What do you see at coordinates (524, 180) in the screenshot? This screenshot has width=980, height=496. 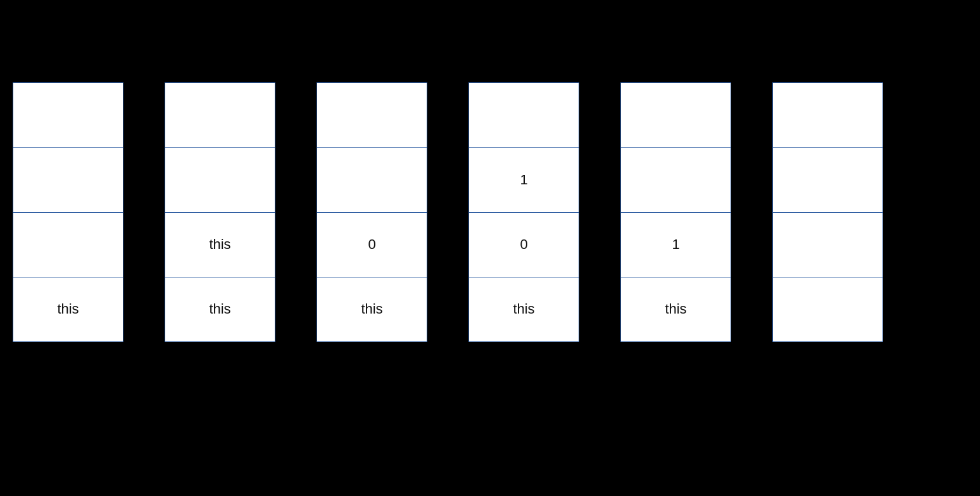 I see `card-4-row-2: 1` at bounding box center [524, 180].